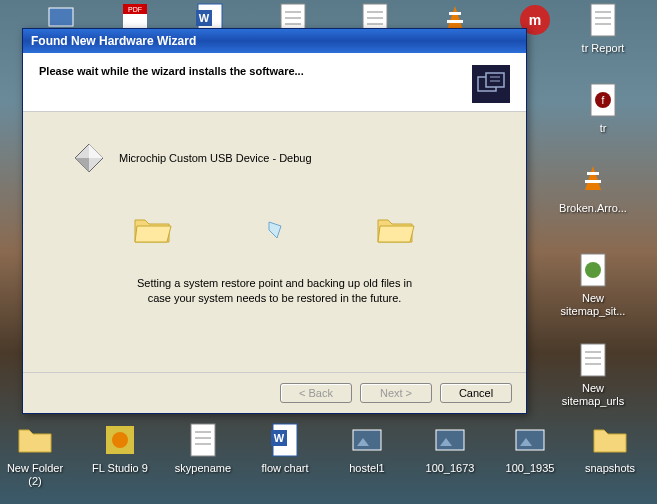 This screenshot has height=504, width=657. What do you see at coordinates (274, 292) in the screenshot?
I see `status-text: Setting a system restore point and backi…` at bounding box center [274, 292].